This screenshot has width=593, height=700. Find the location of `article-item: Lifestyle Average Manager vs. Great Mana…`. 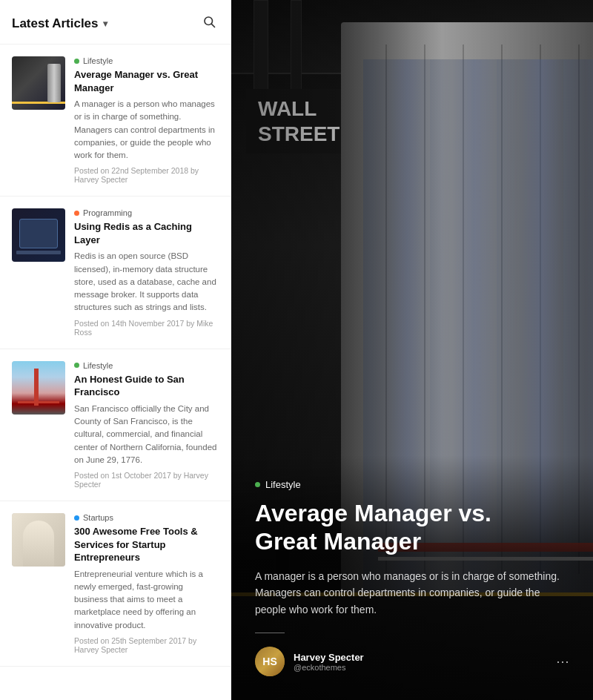

article-item: Lifestyle Average Manager vs. Great Mana… is located at coordinates (116, 120).